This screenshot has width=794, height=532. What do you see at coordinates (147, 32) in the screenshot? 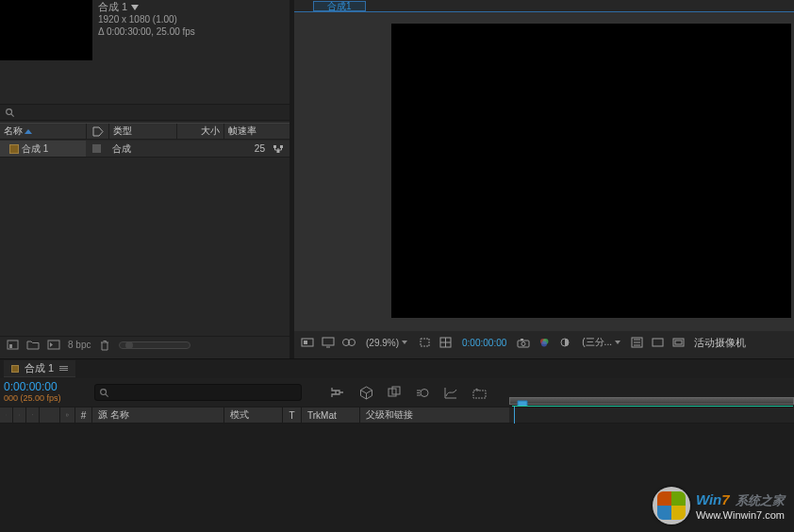
I see `comp-duration: Δ 0:00:30:00, 25.00 fps` at bounding box center [147, 32].